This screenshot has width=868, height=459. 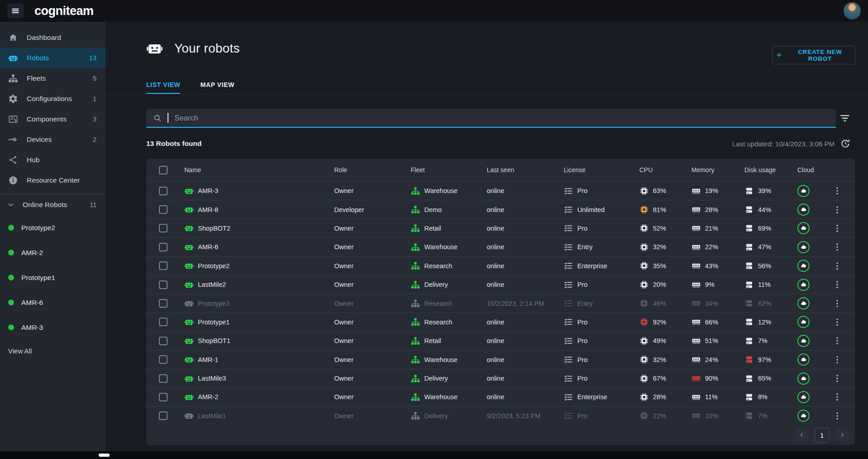 What do you see at coordinates (53, 99) in the screenshot?
I see `sidebar-item-configurations: Configurations1` at bounding box center [53, 99].